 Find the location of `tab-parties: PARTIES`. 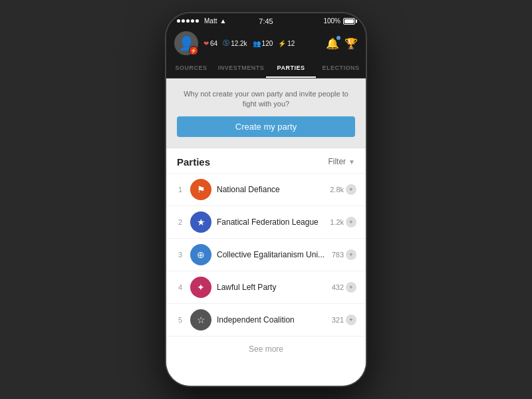

tab-parties: PARTIES is located at coordinates (291, 68).